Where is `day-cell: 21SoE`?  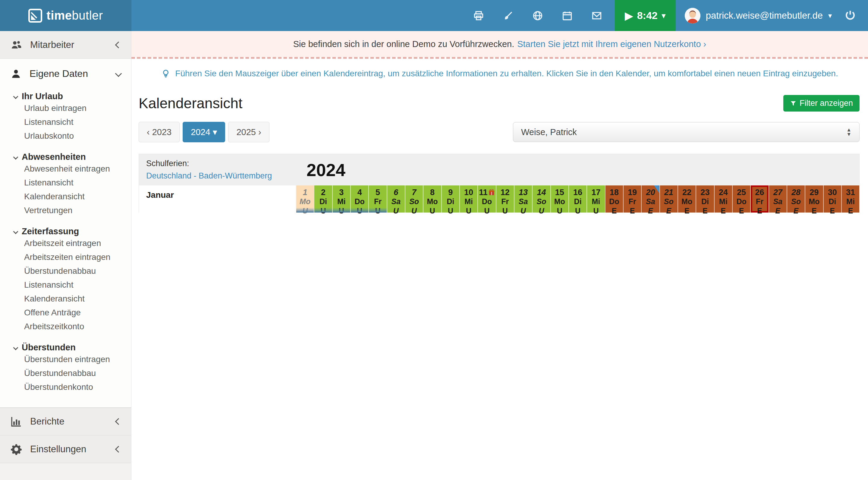
day-cell: 21SoE is located at coordinates (669, 199).